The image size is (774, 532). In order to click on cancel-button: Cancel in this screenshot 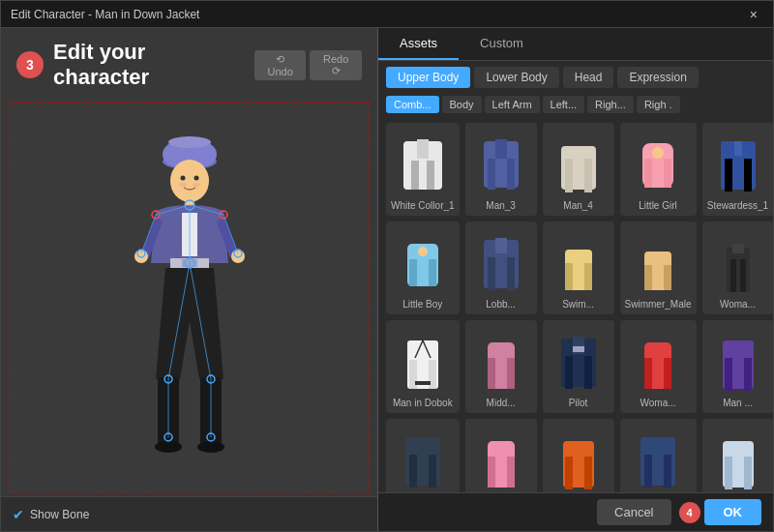, I will do `click(634, 513)`.